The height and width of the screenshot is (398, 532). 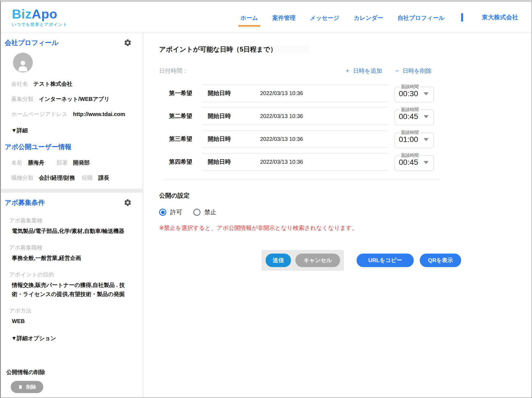 What do you see at coordinates (368, 20) in the screenshot?
I see `nav-item-calendar: カレンダー` at bounding box center [368, 20].